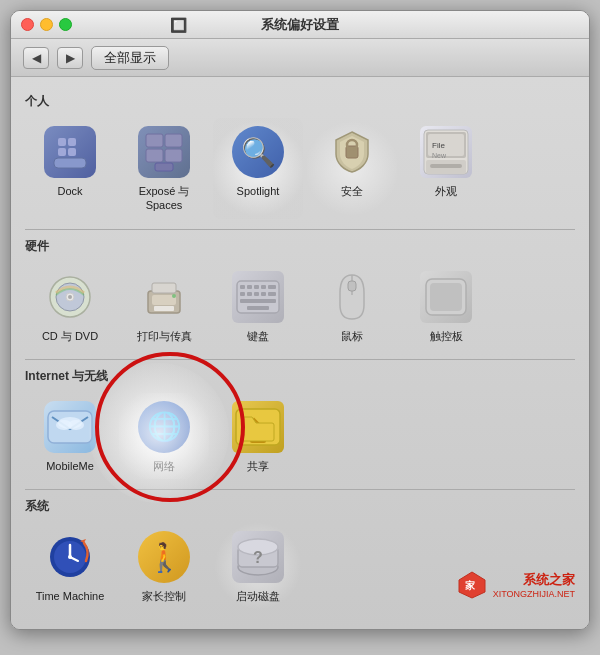 The width and height of the screenshot is (600, 655). What do you see at coordinates (258, 596) in the screenshot?
I see `startup-label: 启动磁盘` at bounding box center [258, 596].